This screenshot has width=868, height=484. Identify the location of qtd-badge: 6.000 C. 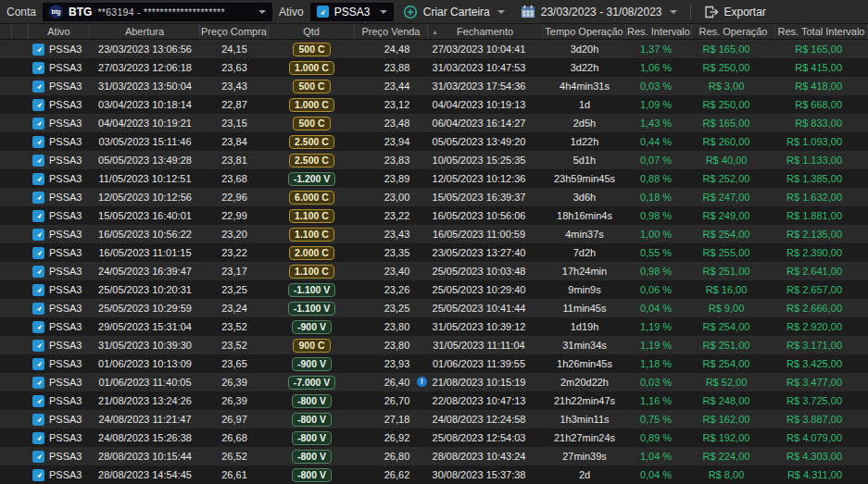
(311, 198).